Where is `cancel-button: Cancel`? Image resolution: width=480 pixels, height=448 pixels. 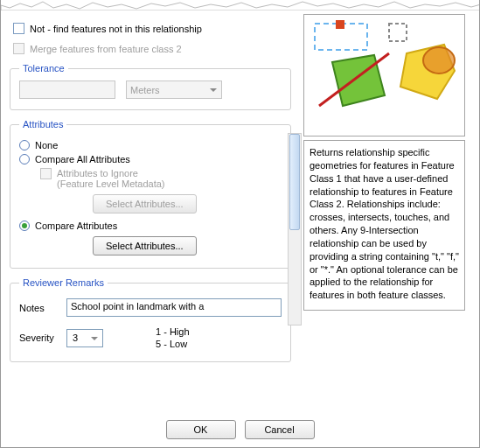
cancel-button: Cancel is located at coordinates (280, 430).